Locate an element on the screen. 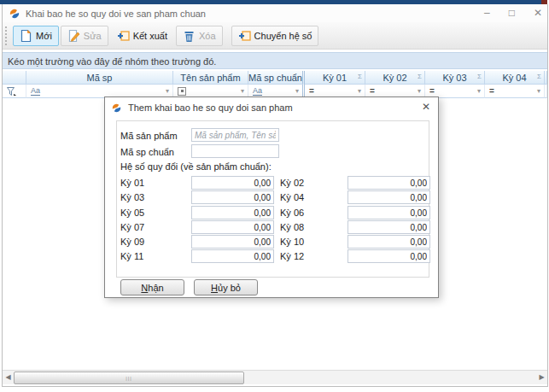 Image resolution: width=549 pixels, height=392 pixels. app-logo-icon is located at coordinates (15, 14).